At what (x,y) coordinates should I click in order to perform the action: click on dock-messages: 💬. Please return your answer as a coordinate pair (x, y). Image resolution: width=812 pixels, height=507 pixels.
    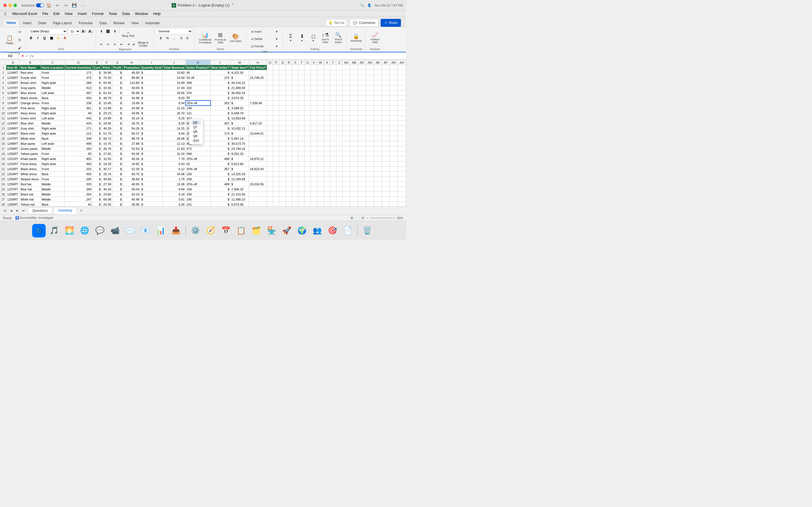
    Looking at the image, I should click on (100, 231).